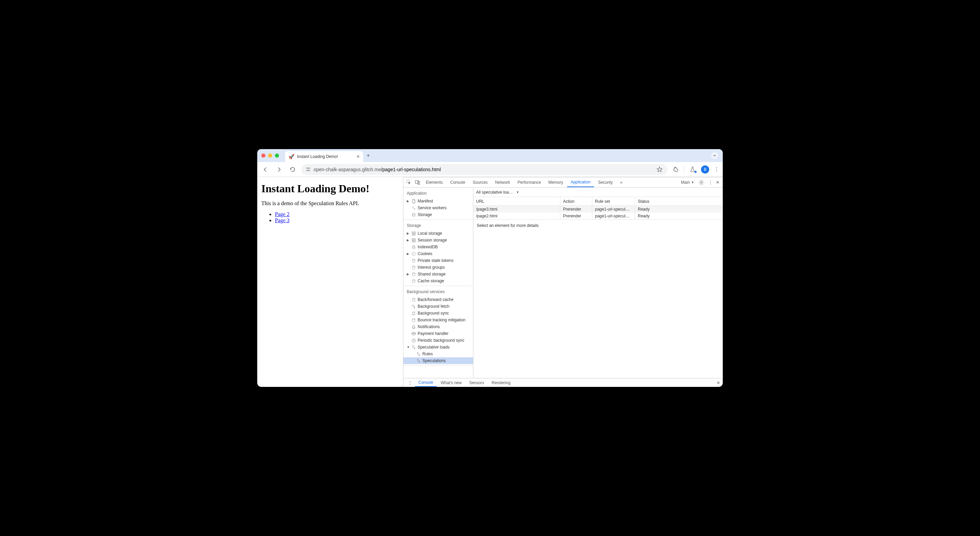  Describe the element at coordinates (598, 202) in the screenshot. I see `table-header: URL Action Rule set Status` at that location.